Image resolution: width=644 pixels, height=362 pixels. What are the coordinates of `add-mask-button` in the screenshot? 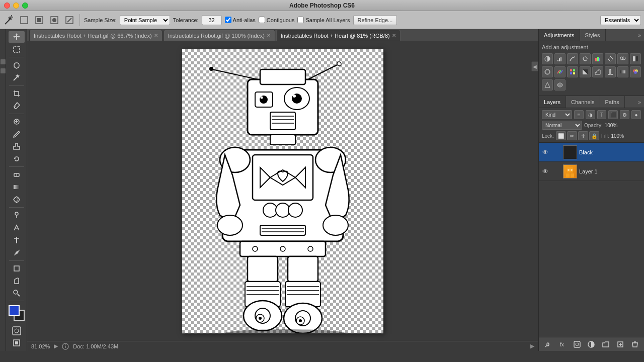 It's located at (577, 344).